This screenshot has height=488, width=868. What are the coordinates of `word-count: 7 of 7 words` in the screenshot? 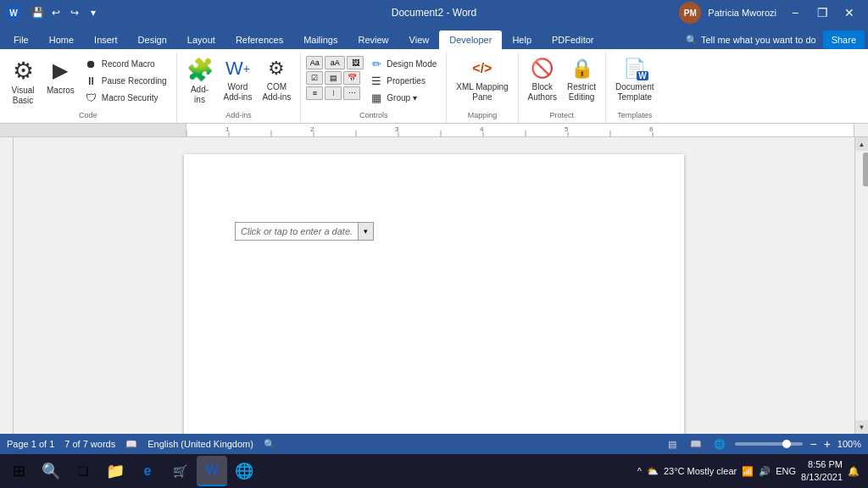 It's located at (90, 444).